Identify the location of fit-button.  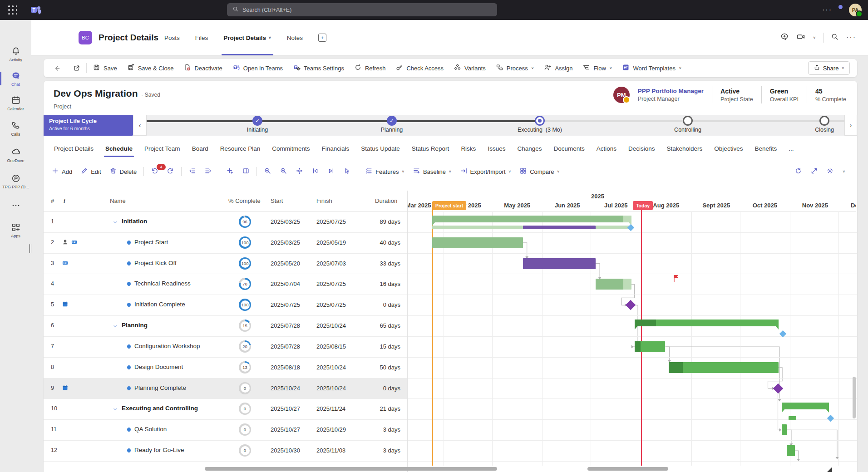
(300, 172).